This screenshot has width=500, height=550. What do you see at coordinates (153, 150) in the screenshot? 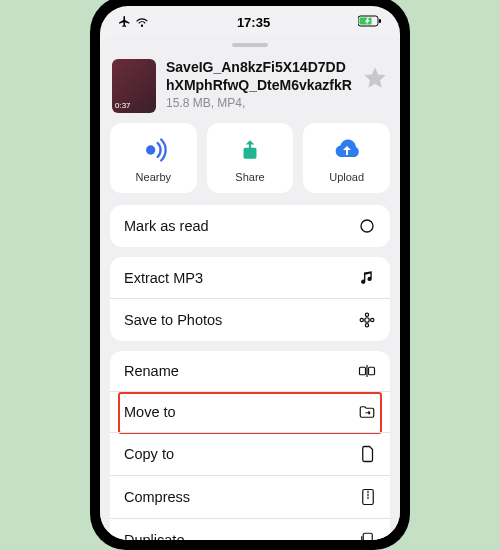
I see `nearby-icon` at bounding box center [153, 150].